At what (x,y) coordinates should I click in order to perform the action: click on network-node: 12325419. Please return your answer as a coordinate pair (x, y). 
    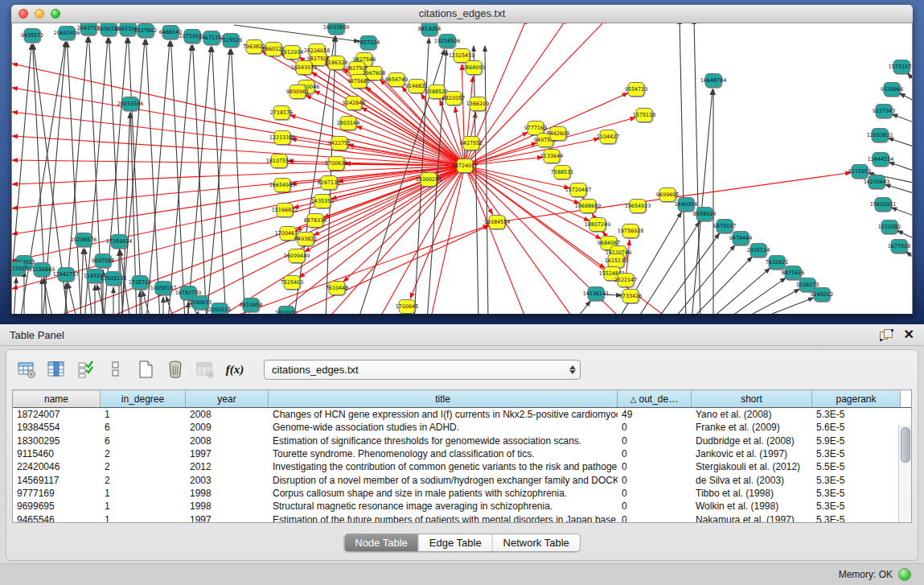
    Looking at the image, I should click on (462, 56).